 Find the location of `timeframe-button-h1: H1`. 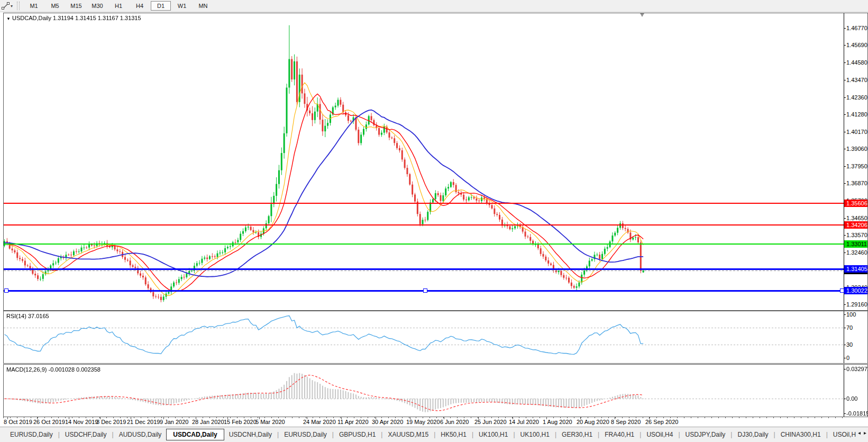

timeframe-button-h1: H1 is located at coordinates (118, 6).